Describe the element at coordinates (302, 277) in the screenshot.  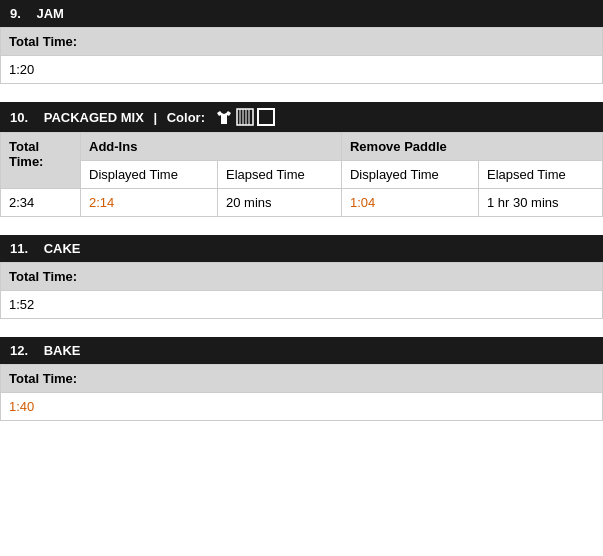
I see `cake-totaltime-label: Total Time:` at that location.